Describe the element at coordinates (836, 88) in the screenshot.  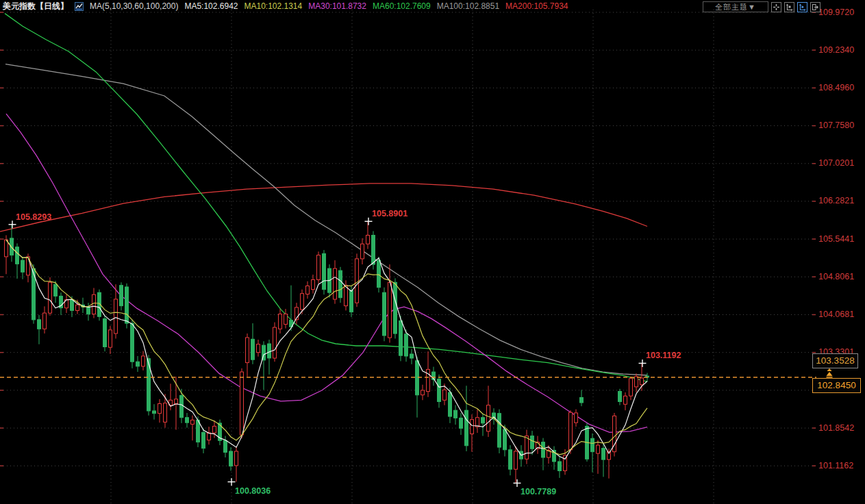
I see `y-axis-label: 108.4960` at that location.